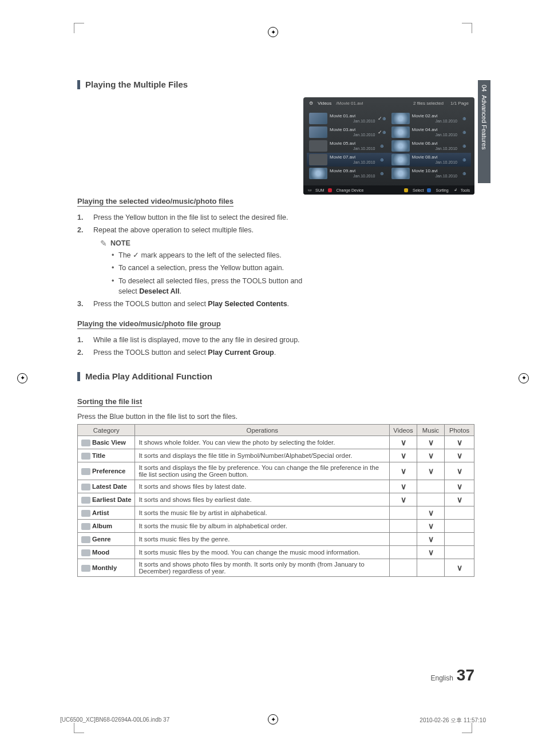 The width and height of the screenshot is (546, 756). What do you see at coordinates (406, 190) in the screenshot?
I see `yellow-dot-icon` at bounding box center [406, 190].